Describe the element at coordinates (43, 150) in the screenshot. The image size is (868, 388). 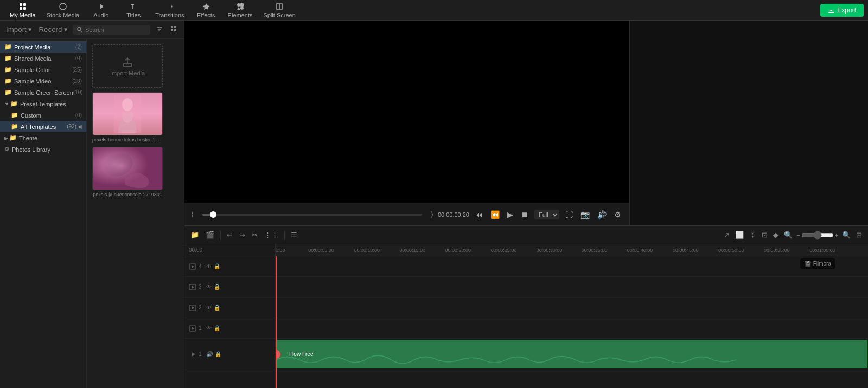
I see `tree-item-photos-library: ⚙ Photos Library` at that location.